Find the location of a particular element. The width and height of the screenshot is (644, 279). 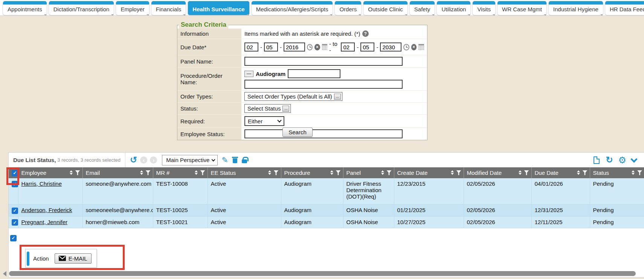

lock-perspective-icon is located at coordinates (244, 161).